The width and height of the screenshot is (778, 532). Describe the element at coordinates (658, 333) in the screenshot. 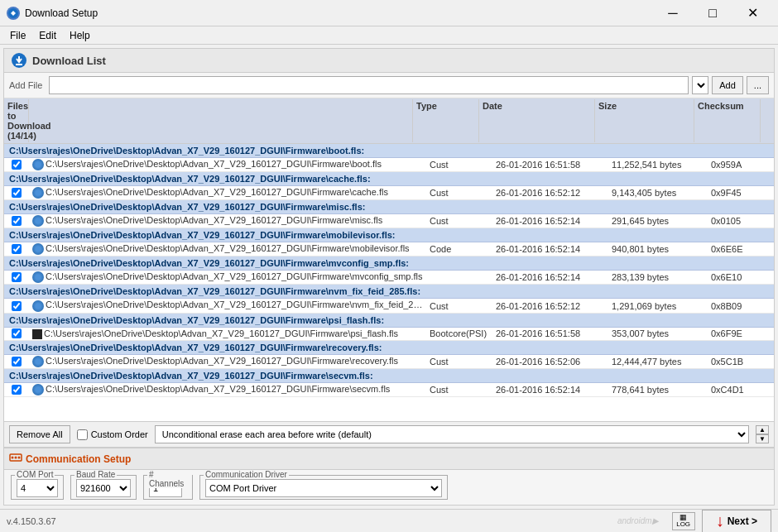

I see `row-size: 353,007 bytes` at that location.